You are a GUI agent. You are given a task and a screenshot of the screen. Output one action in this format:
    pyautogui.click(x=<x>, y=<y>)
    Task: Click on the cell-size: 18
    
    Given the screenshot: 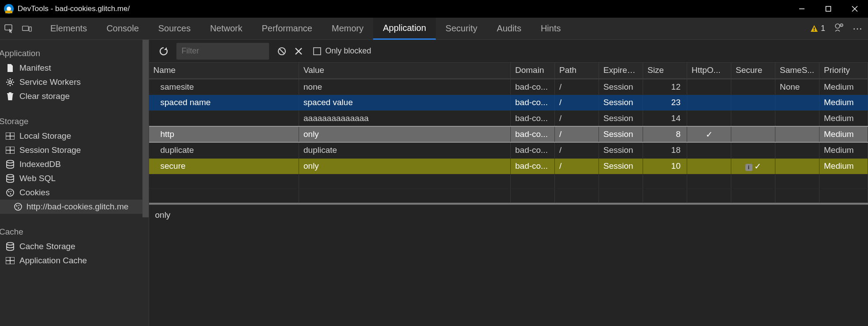 What is the action you would take?
    pyautogui.click(x=665, y=150)
    